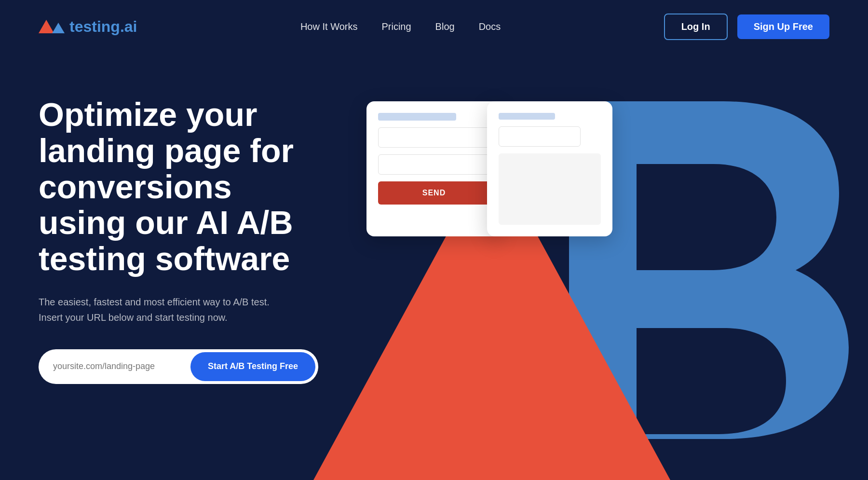  What do you see at coordinates (417, 117) in the screenshot?
I see `card-a-label` at bounding box center [417, 117].